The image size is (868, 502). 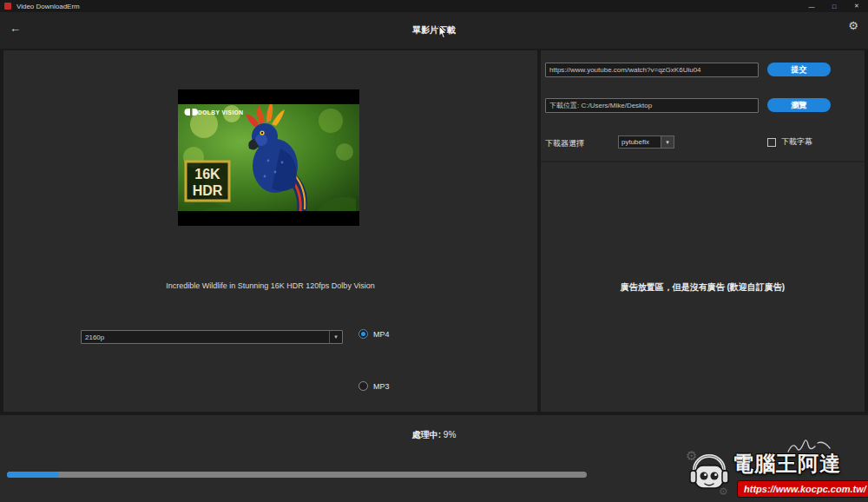 I want to click on progress-bar, so click(x=297, y=474).